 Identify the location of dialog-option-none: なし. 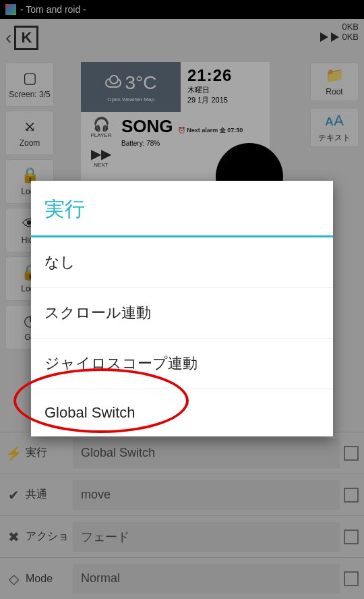
(182, 263).